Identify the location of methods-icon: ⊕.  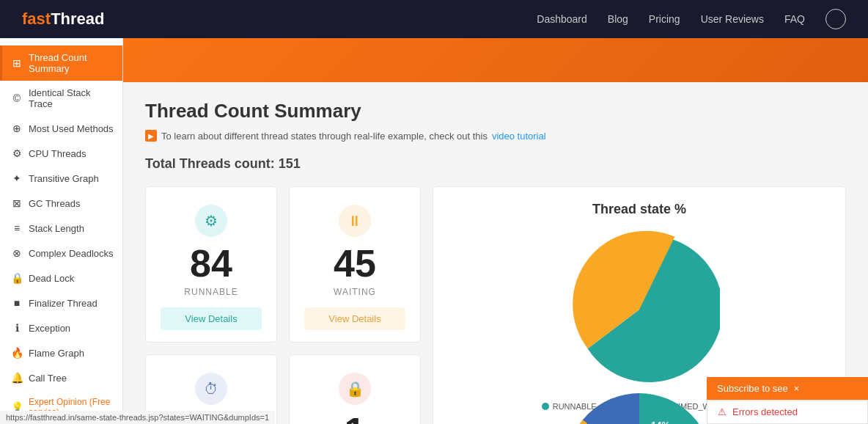
(17, 128).